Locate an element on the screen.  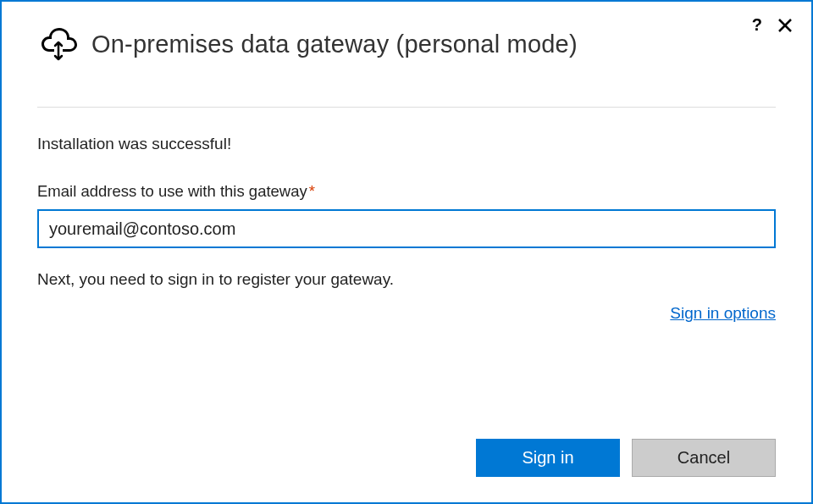
sign-in-options-link: Sign in options is located at coordinates (723, 313).